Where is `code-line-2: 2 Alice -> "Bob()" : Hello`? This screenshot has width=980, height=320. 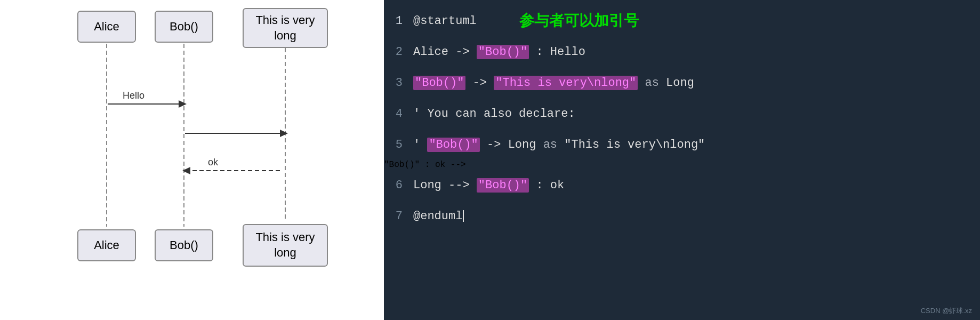
code-line-2: 2 Alice -> "Bob()" : Hello is located at coordinates (682, 52).